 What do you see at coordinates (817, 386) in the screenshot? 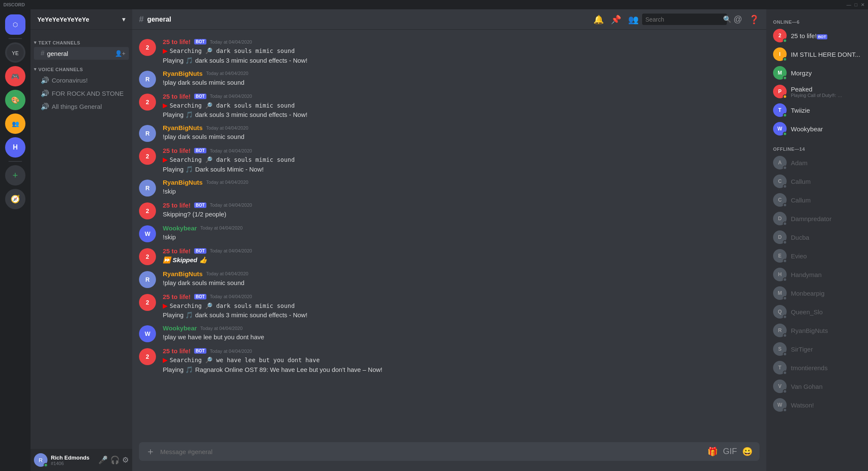
I see `member-item-offline: VVan Gohan` at bounding box center [817, 386].